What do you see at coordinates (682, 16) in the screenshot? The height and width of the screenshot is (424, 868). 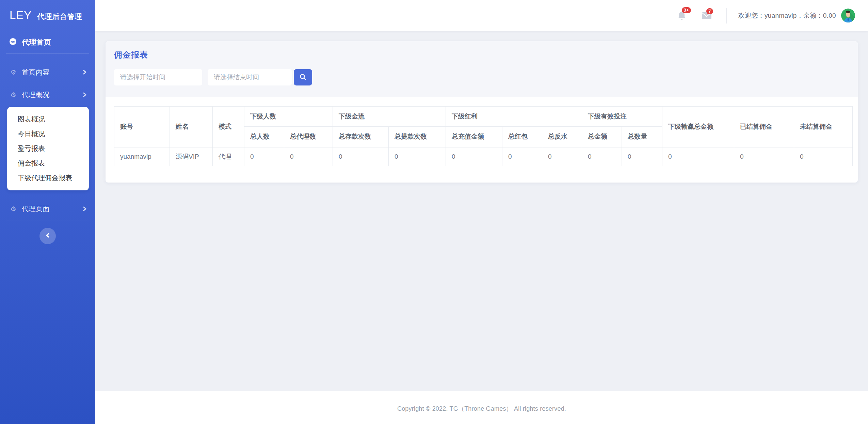 I see `notifications-button: 3+` at bounding box center [682, 16].